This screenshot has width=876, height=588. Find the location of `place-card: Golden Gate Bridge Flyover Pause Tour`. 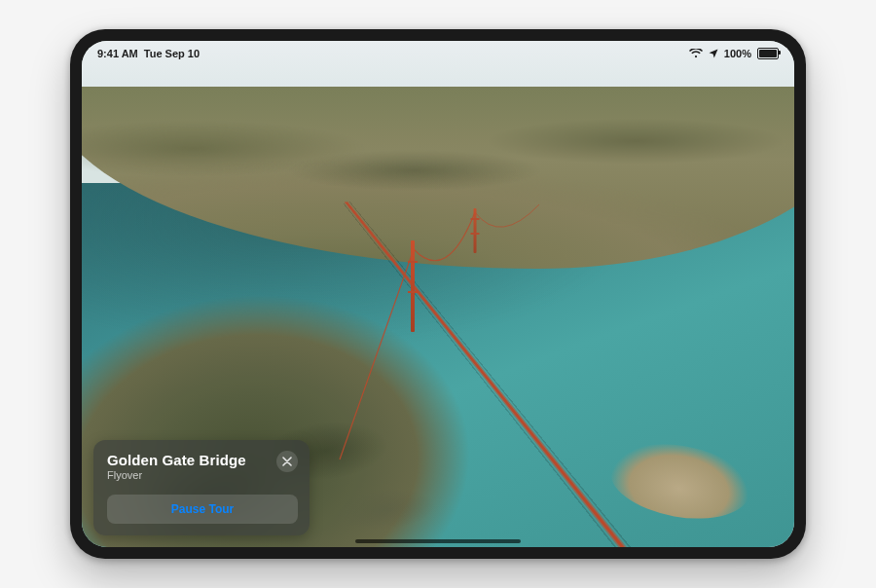

place-card: Golden Gate Bridge Flyover Pause Tour is located at coordinates (201, 488).